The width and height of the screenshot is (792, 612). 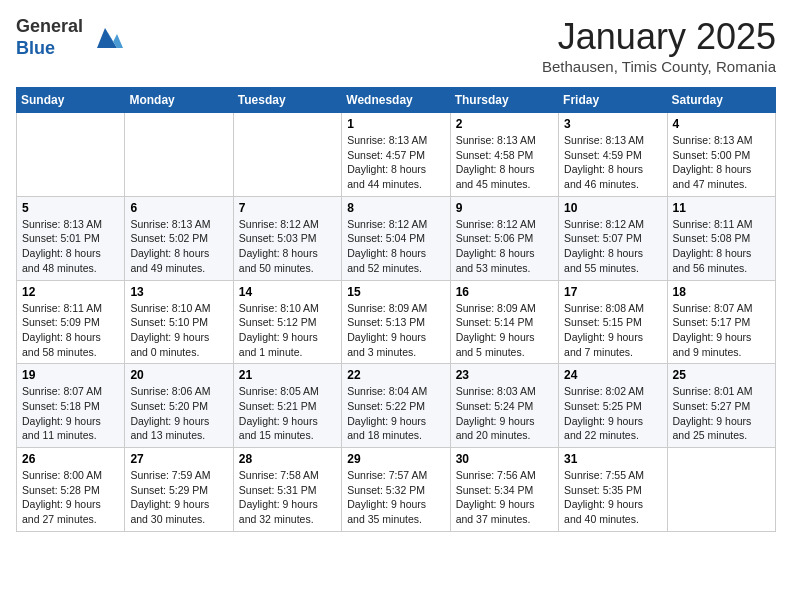 What do you see at coordinates (396, 100) in the screenshot?
I see `weekday-header-row: SundayMondayTuesdayWednesdayThursdayFrid…` at bounding box center [396, 100].